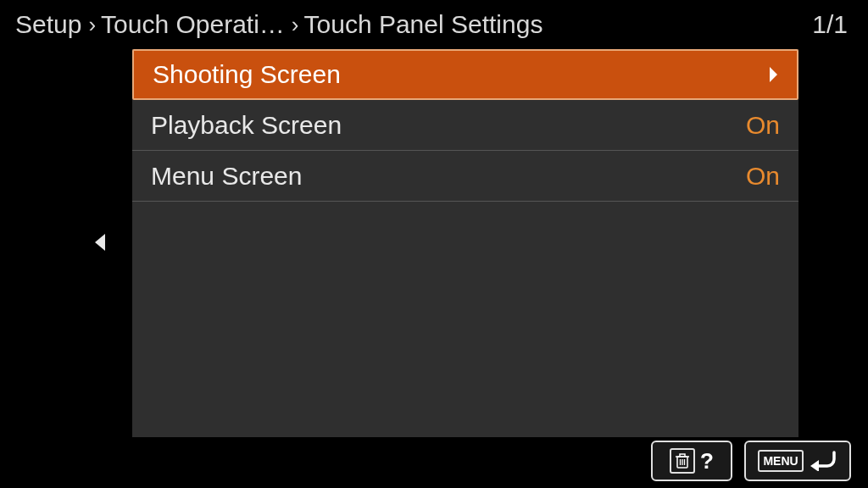  What do you see at coordinates (424, 25) in the screenshot?
I see `breadcrumb-level3: Touch Panel Settings` at bounding box center [424, 25].